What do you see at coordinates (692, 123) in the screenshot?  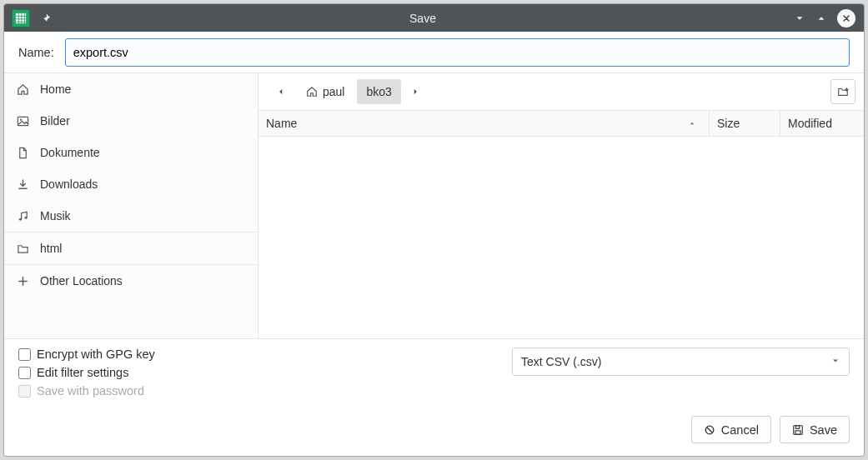 I see `sort-ascending-icon` at bounding box center [692, 123].